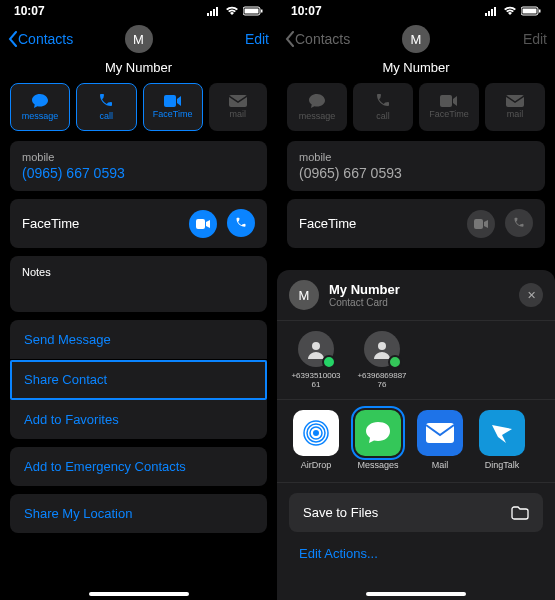 This screenshot has height=600, width=555. Describe the element at coordinates (316, 465) in the screenshot. I see `airdrop-label: AirDrop` at that location.